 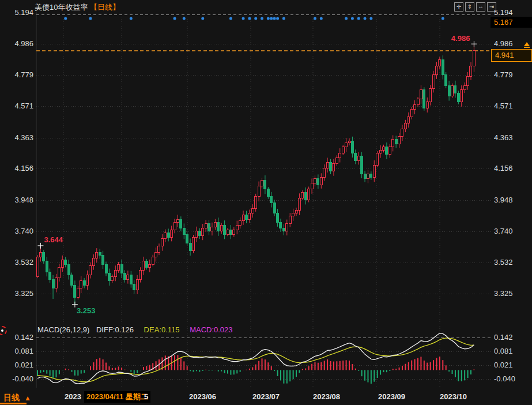 I want to click on svg-text: 3.644, so click(x=53, y=240).